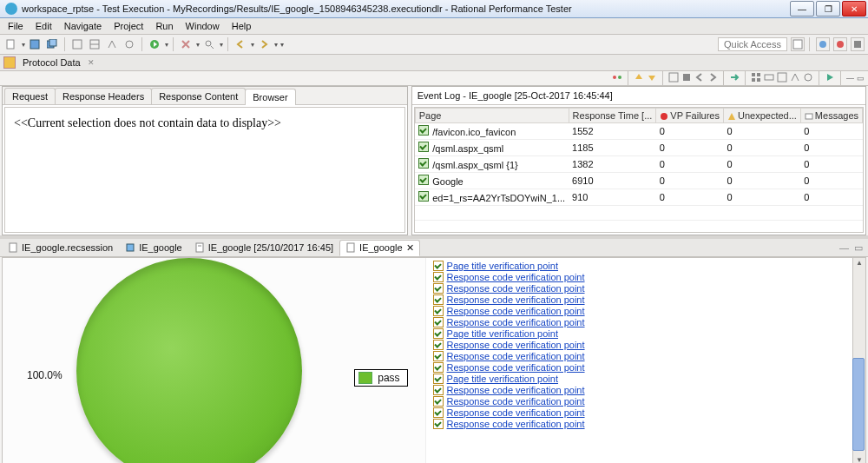 Image resolution: width=868 pixels, height=463 pixels. What do you see at coordinates (209, 44) in the screenshot?
I see `search-icon` at bounding box center [209, 44].